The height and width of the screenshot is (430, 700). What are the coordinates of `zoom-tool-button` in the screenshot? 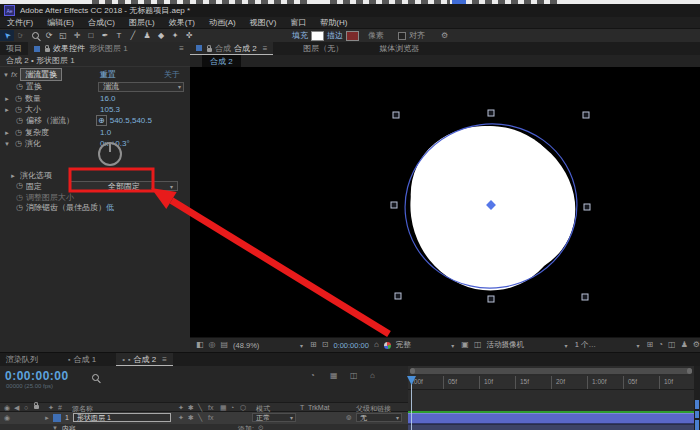 It's located at (35, 36).